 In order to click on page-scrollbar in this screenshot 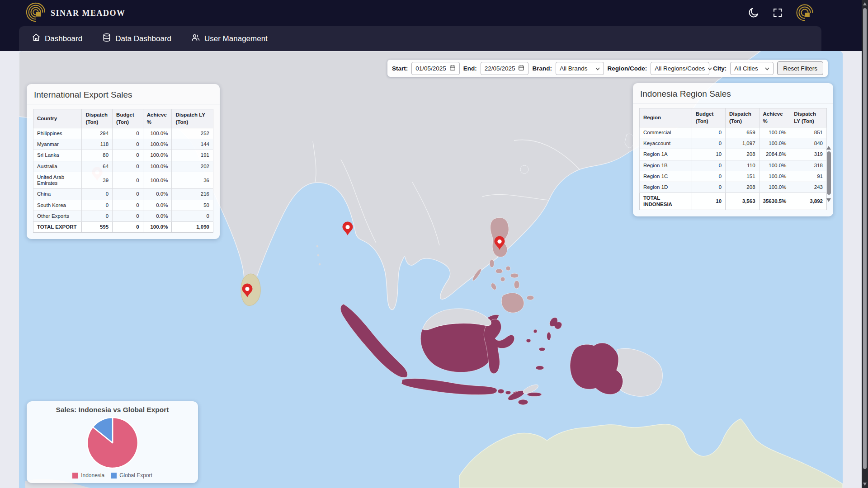, I will do `click(865, 244)`.